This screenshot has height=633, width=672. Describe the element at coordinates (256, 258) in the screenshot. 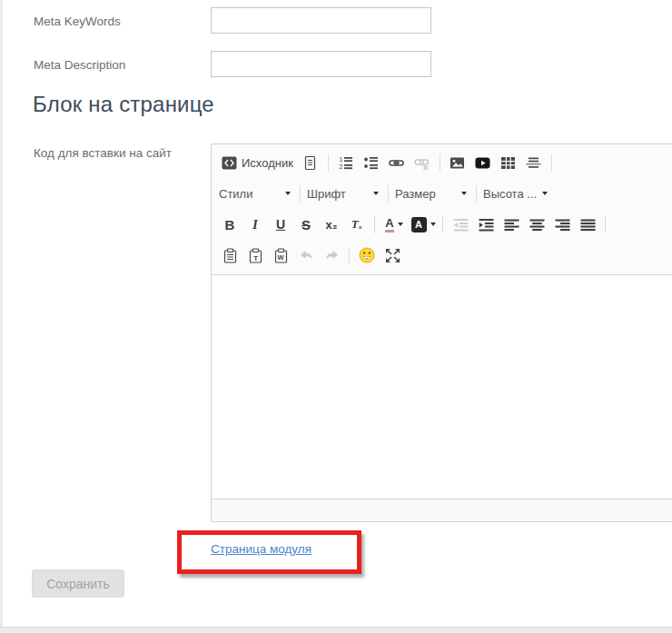

I see `svg-text: T` at that location.